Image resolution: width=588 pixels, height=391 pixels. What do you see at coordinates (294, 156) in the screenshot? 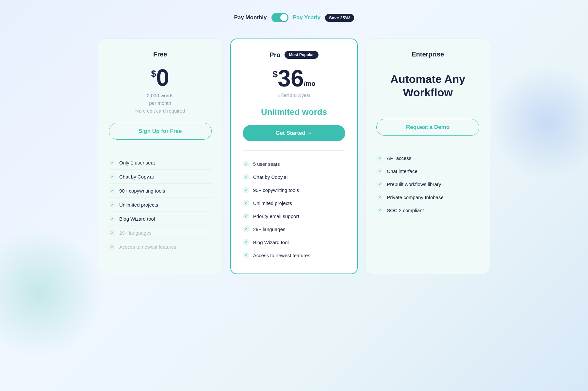
I see `pro-plan-card: Pro Most Popular $ 36 /mo Billed $432/ye…` at bounding box center [294, 156].